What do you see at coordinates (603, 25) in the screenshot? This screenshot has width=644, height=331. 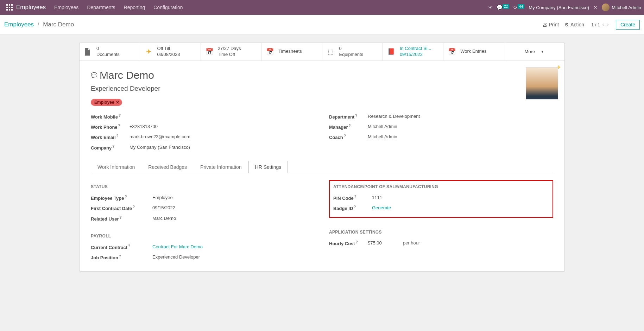 I see `pager-prev: ‹` at bounding box center [603, 25].